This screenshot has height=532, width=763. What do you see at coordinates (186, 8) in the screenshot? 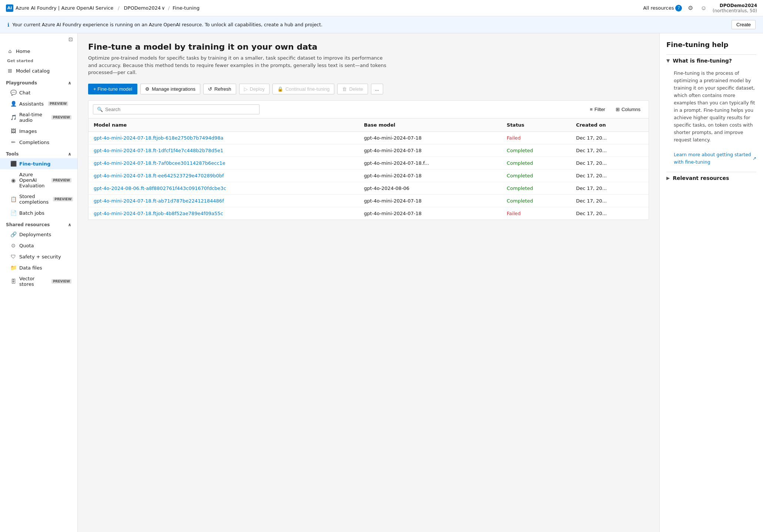
I see `breadcrumb-page: Fine-tuning` at bounding box center [186, 8].